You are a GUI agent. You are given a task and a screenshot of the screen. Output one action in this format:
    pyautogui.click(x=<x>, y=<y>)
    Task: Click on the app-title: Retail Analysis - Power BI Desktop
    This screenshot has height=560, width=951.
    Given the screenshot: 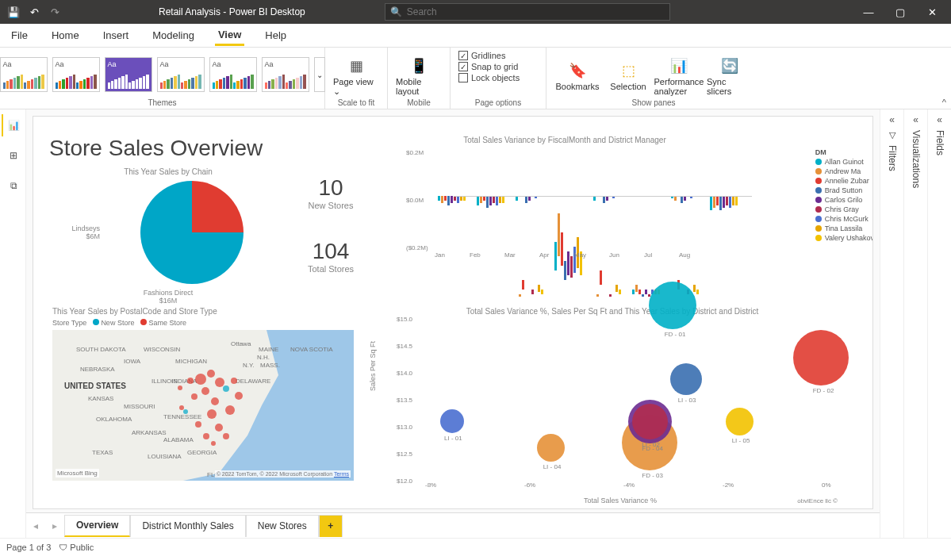 What is the action you would take?
    pyautogui.click(x=232, y=12)
    